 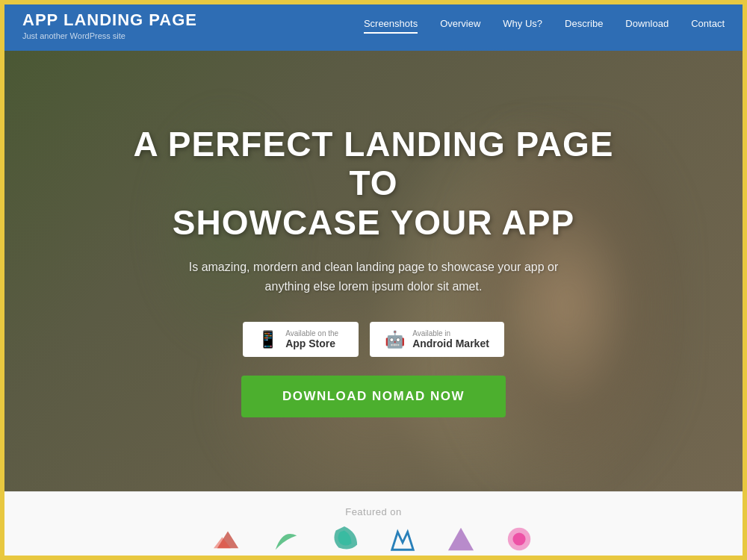 What do you see at coordinates (374, 539) in the screenshot?
I see `featured-logos` at bounding box center [374, 539].